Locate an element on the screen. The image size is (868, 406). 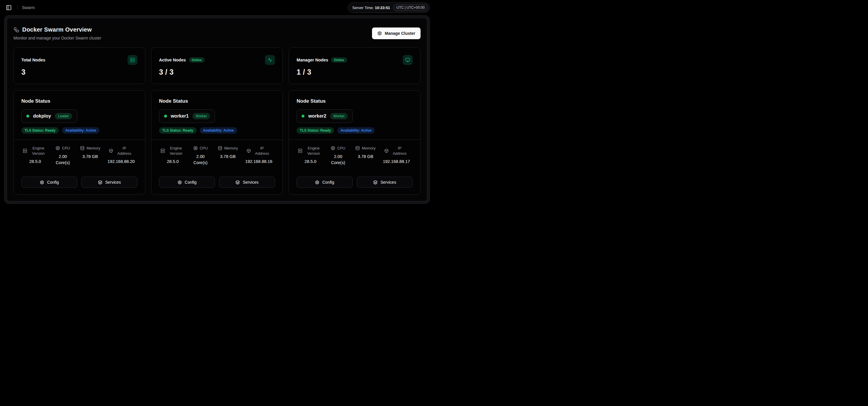
panel-left-icon is located at coordinates (9, 7).